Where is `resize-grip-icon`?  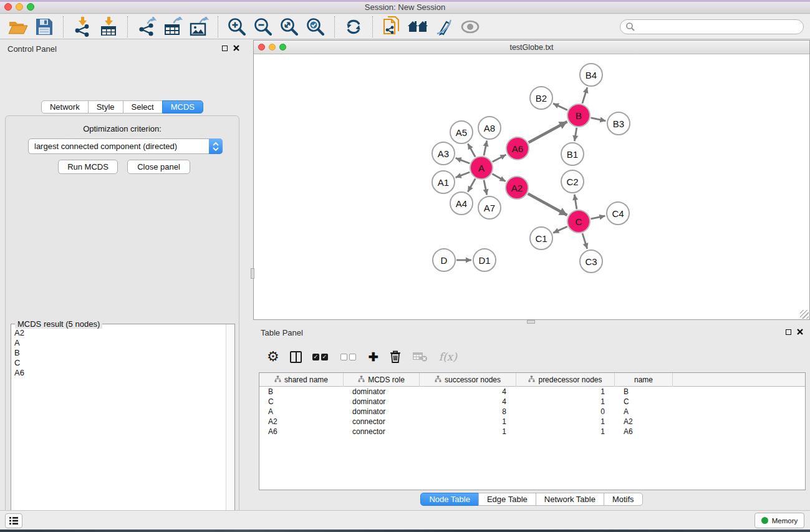
resize-grip-icon is located at coordinates (804, 314).